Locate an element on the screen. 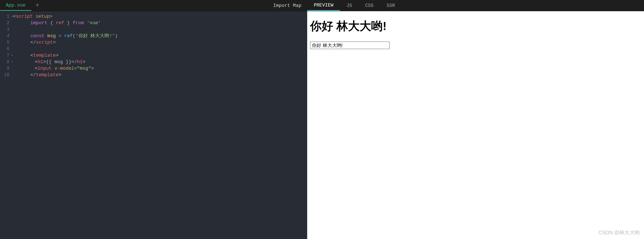 This screenshot has height=239, width=644. add-tab-button: + is located at coordinates (38, 5).